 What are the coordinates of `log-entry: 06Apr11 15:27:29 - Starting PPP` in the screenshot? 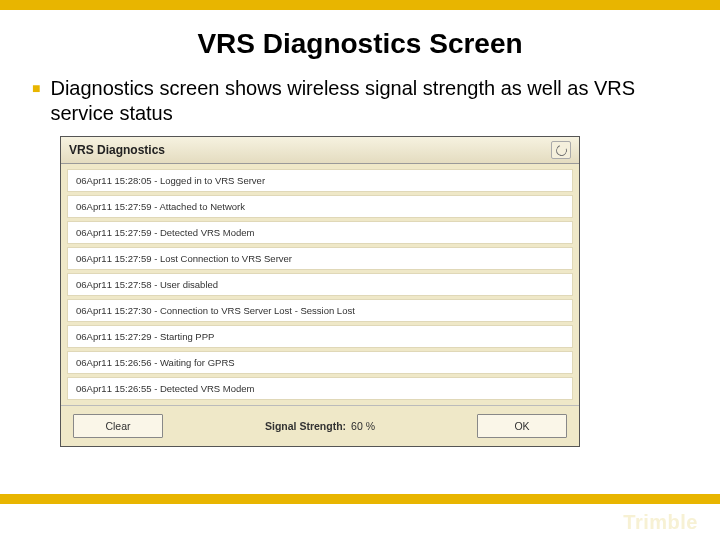 It's located at (320, 336).